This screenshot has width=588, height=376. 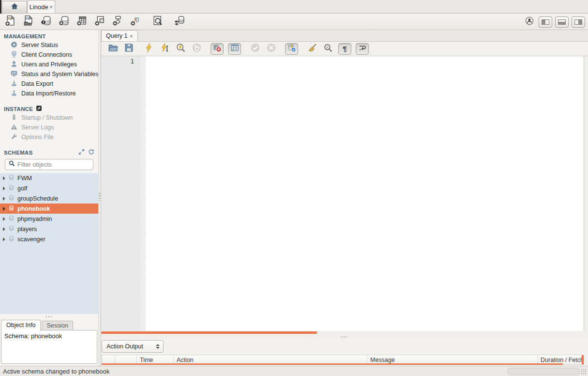 I want to click on limit-rows-icon, so click(x=235, y=49).